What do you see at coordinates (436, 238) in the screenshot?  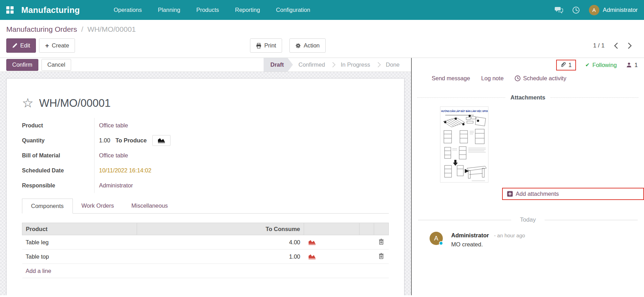 I see `message-avatar: A` at bounding box center [436, 238].